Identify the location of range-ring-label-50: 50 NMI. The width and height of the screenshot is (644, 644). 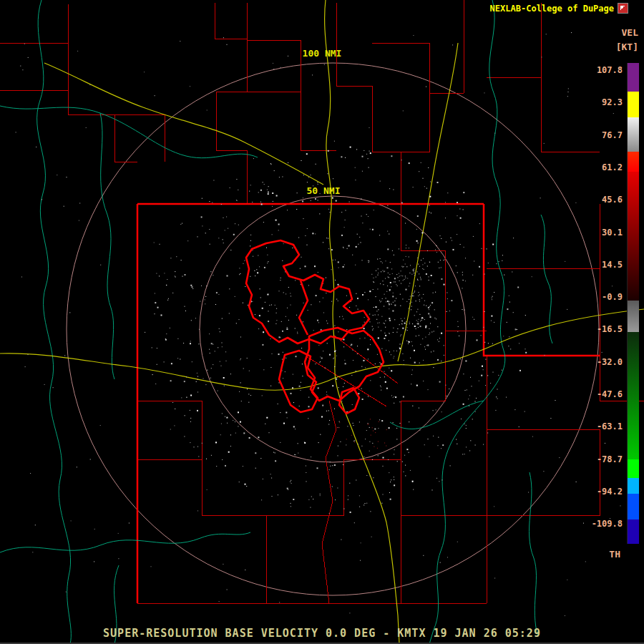
(323, 190).